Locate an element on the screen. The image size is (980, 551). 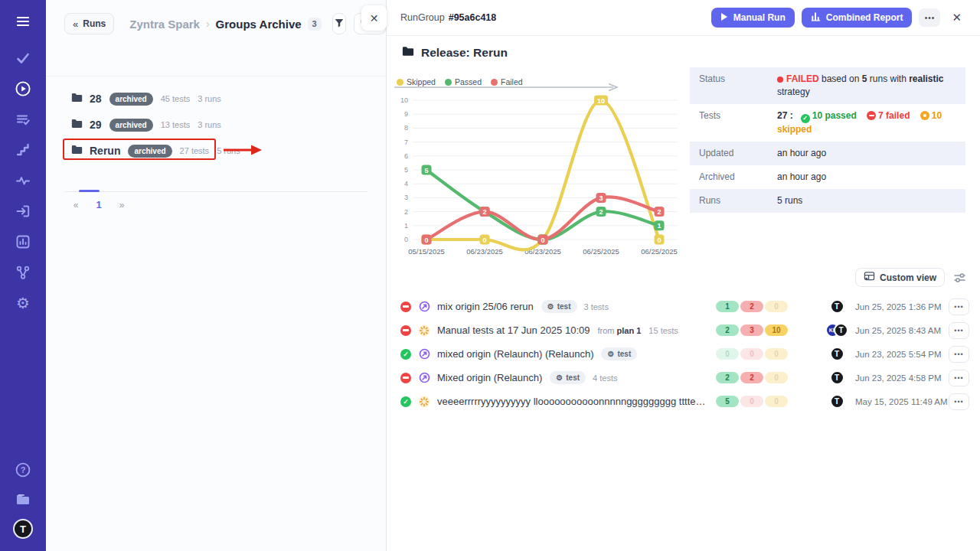
sidebar-bottom: ? T is located at coordinates (23, 500).